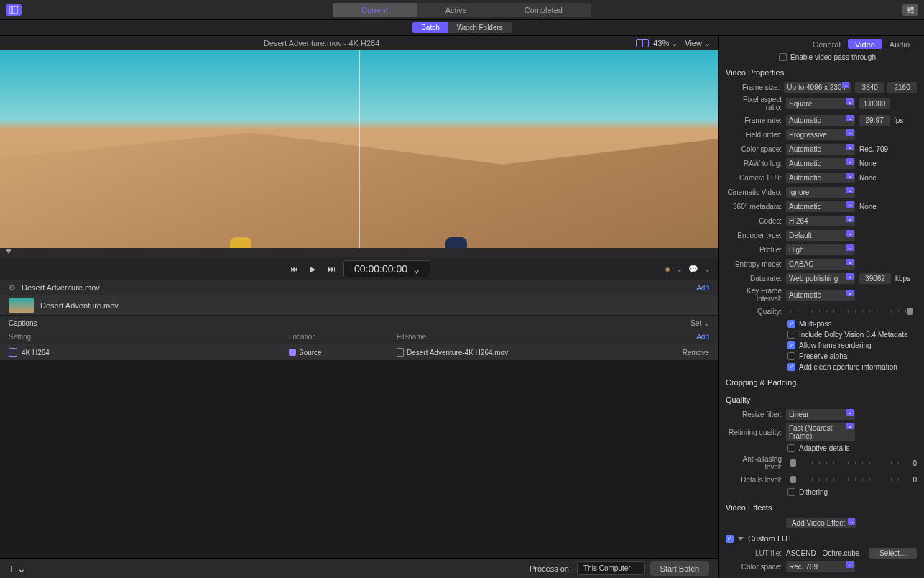 This screenshot has height=578, width=924. I want to click on section-quality: Quality, so click(821, 398).